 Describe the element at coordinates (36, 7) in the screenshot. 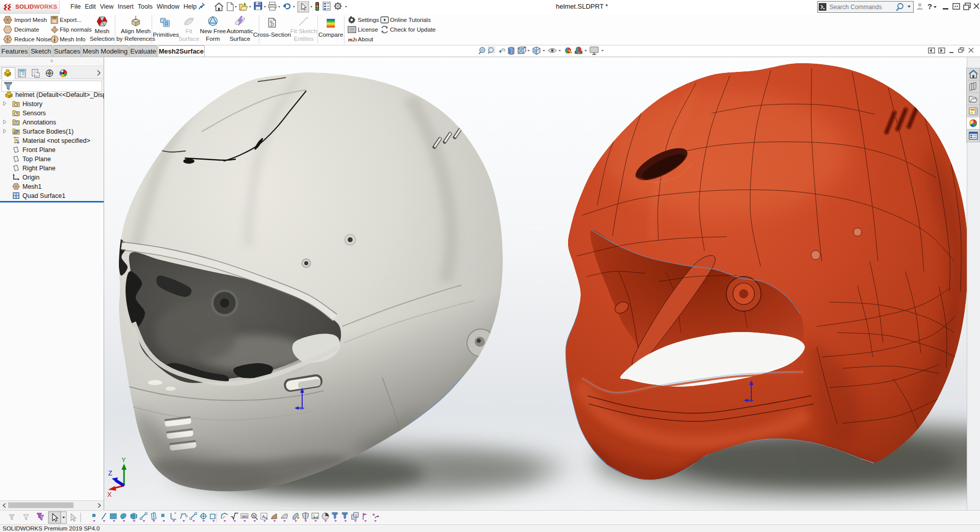

I see `svg-text: SOLIDWORKS` at that location.